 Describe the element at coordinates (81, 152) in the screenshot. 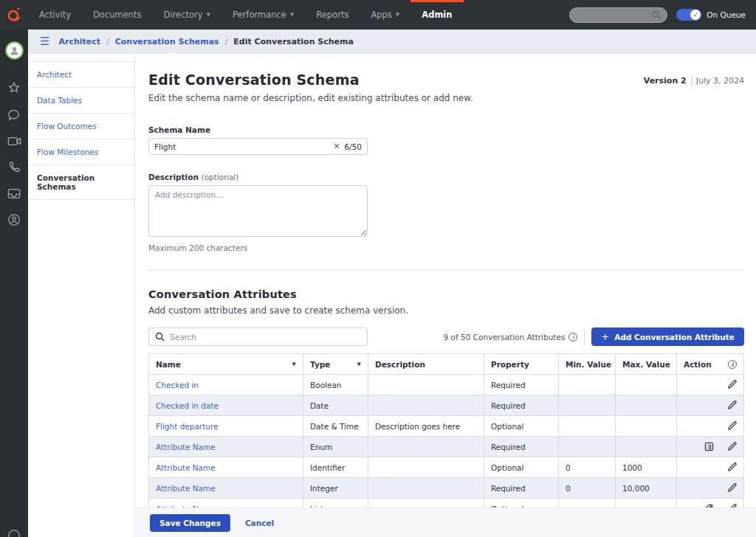

I see `subnav-item-flow-milestones: Flow Milestones` at that location.